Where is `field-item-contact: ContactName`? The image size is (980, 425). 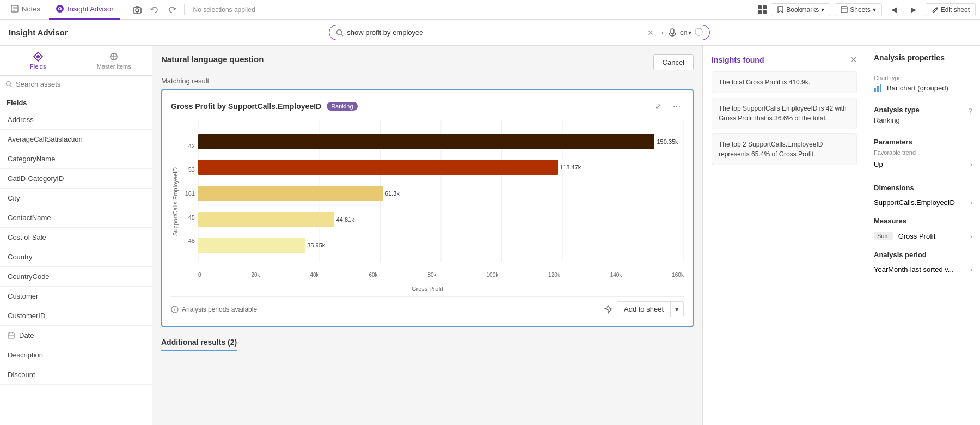
field-item-contact: ContactName is located at coordinates (76, 218).